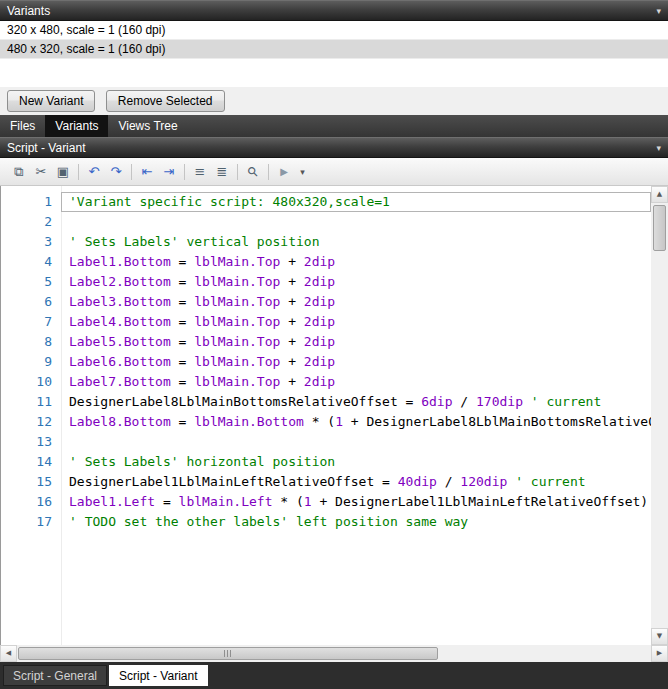  Describe the element at coordinates (76, 126) in the screenshot. I see `tab-variants: Variants` at that location.